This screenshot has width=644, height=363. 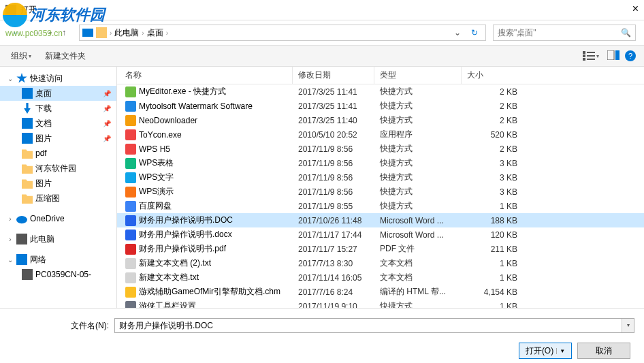 I want to click on sidebar-quick-access: ⌄快速访问, so click(x=59, y=78).